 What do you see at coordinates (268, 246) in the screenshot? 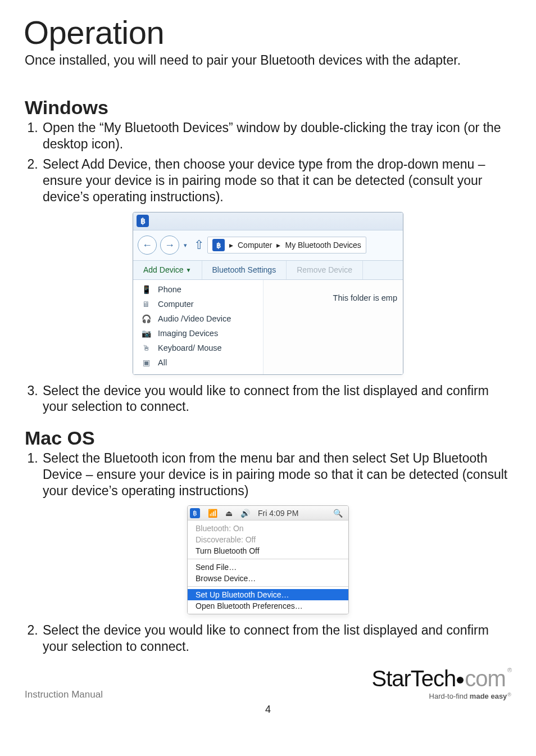
I see `address-bar: ← → ▾ ⇧ ฿ ▸ Computer ▸ My Bluetooth Devi…` at bounding box center [268, 246].